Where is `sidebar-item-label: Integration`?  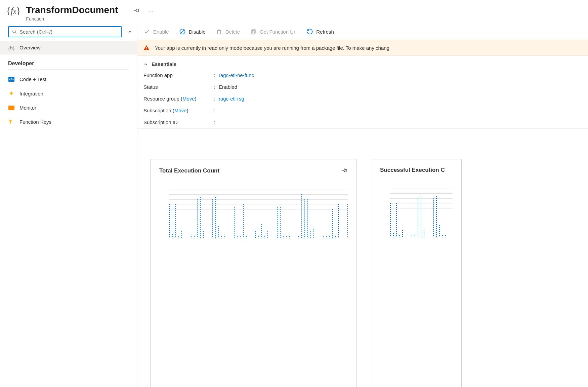 sidebar-item-label: Integration is located at coordinates (32, 93).